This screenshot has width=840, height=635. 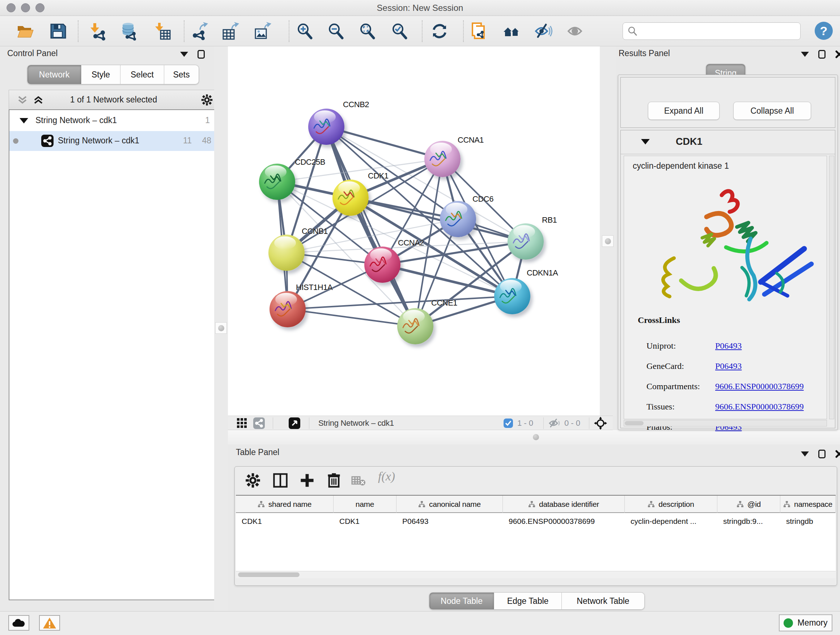 What do you see at coordinates (334, 480) in the screenshot?
I see `delete-column-trash-icon` at bounding box center [334, 480].